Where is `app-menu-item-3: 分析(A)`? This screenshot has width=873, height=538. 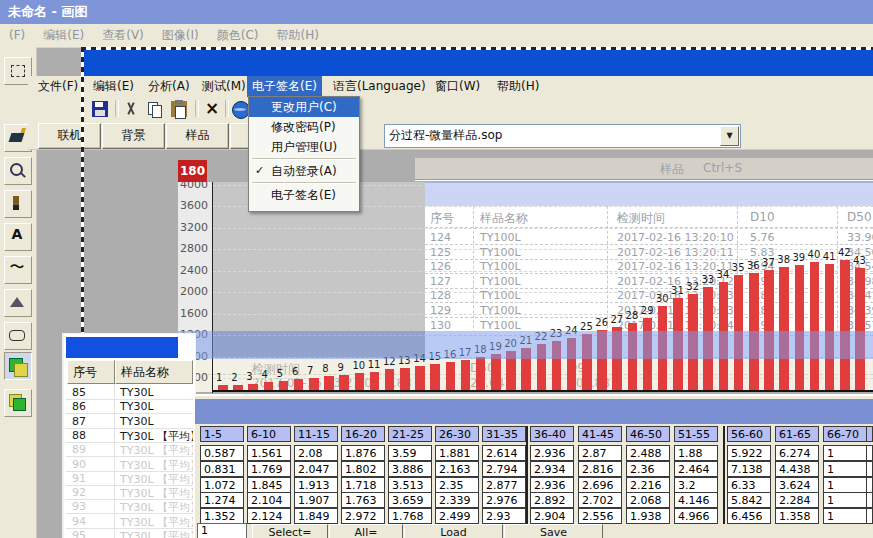
app-menu-item-3: 分析(A) is located at coordinates (169, 86).